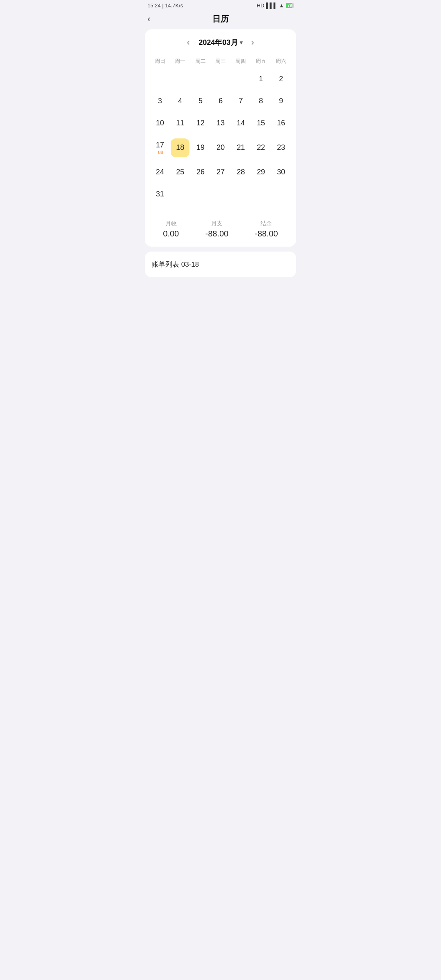 The width and height of the screenshot is (441, 980). I want to click on calendar-cell: 12, so click(200, 123).